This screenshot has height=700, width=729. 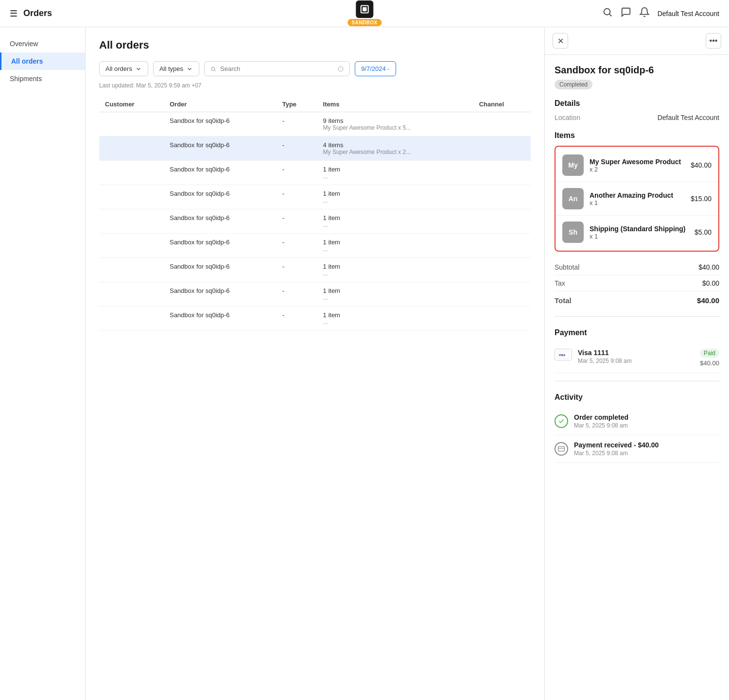 What do you see at coordinates (315, 149) in the screenshot?
I see `table-row: Sandbox for sq0idp-6 - 4 items My Super …` at bounding box center [315, 149].